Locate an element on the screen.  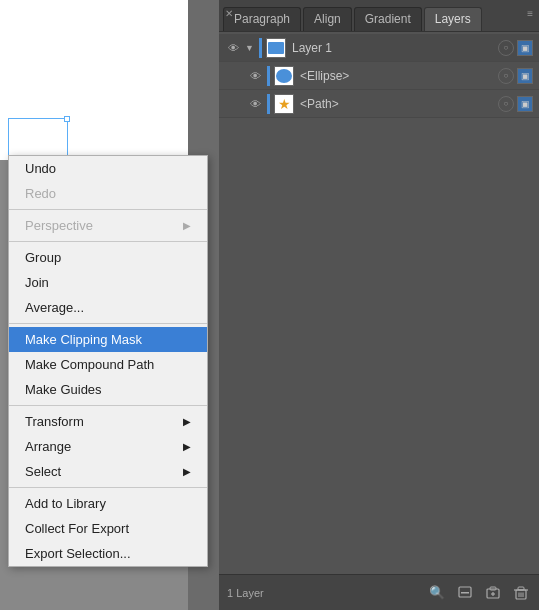
arrange-arrow: ▶ is located at coordinates (187, 446).